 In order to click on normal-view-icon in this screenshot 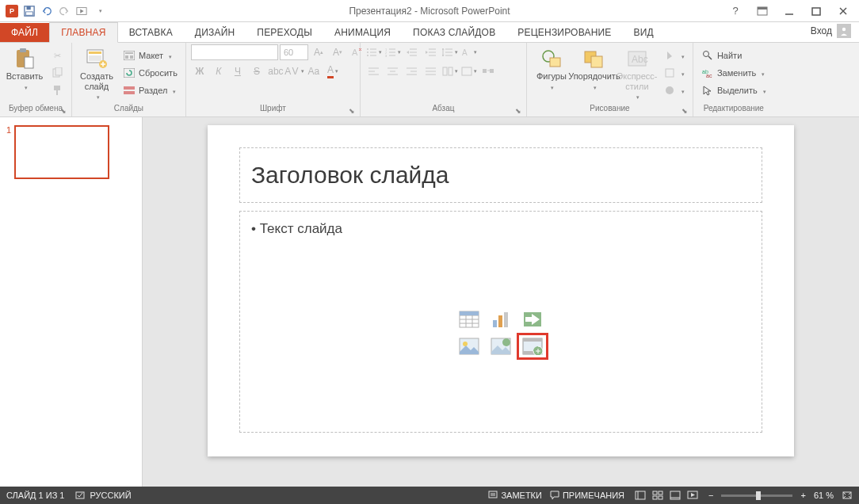, I will do `click(640, 495)`.